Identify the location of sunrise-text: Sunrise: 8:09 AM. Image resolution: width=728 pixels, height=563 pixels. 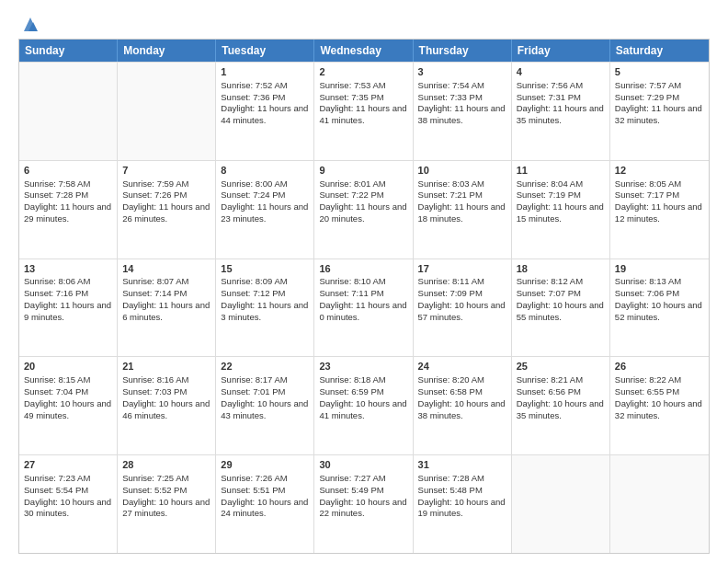
(254, 282).